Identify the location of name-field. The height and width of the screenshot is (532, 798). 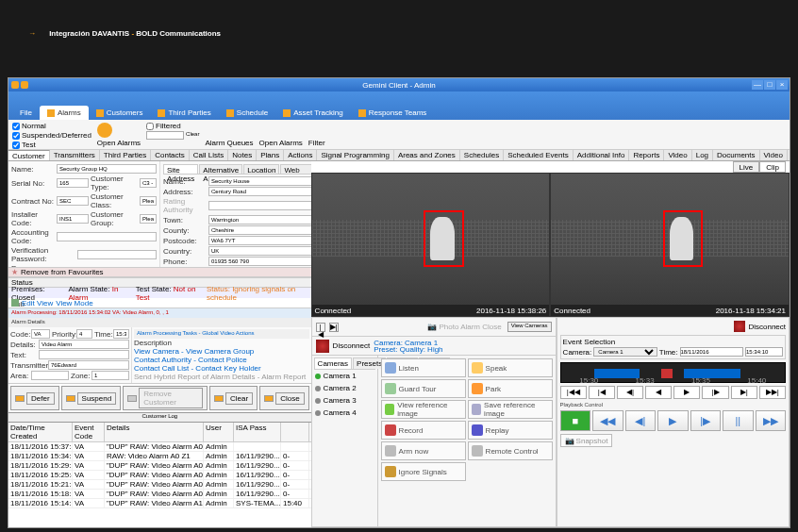
(107, 169).